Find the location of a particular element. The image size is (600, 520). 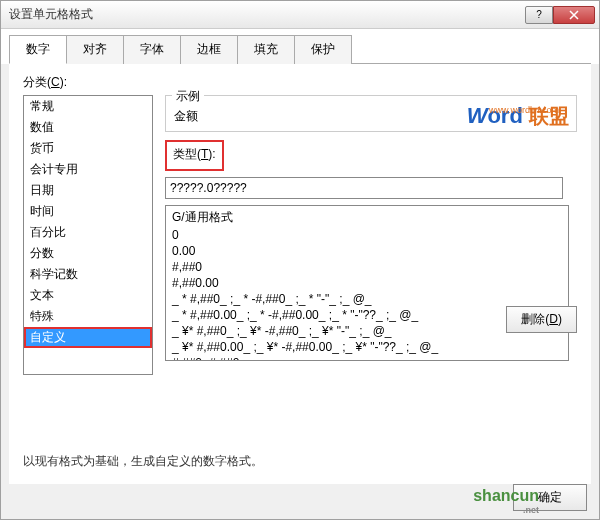

format-item: 0.00 is located at coordinates (367, 251).